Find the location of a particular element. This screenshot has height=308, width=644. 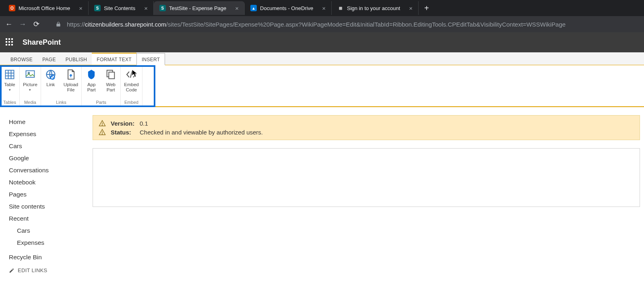

status-value: Checked in and viewable by authorized us… is located at coordinates (201, 132).